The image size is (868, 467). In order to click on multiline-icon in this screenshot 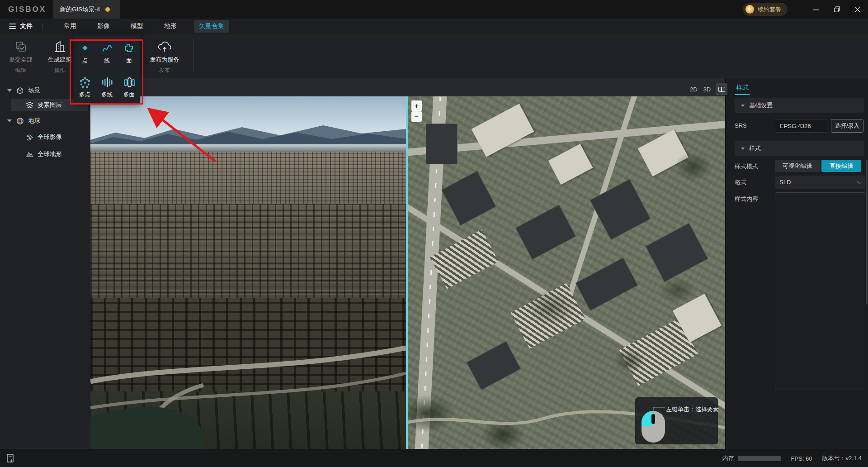, I will do `click(107, 82)`.